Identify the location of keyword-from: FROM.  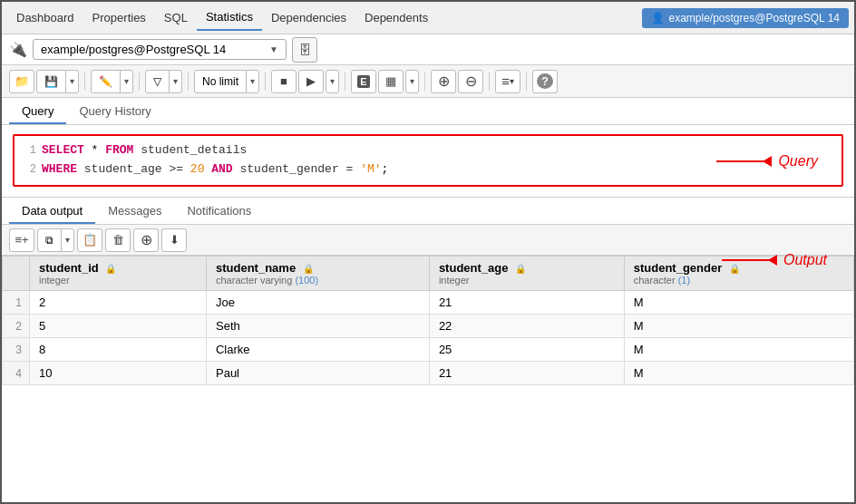
(120, 150).